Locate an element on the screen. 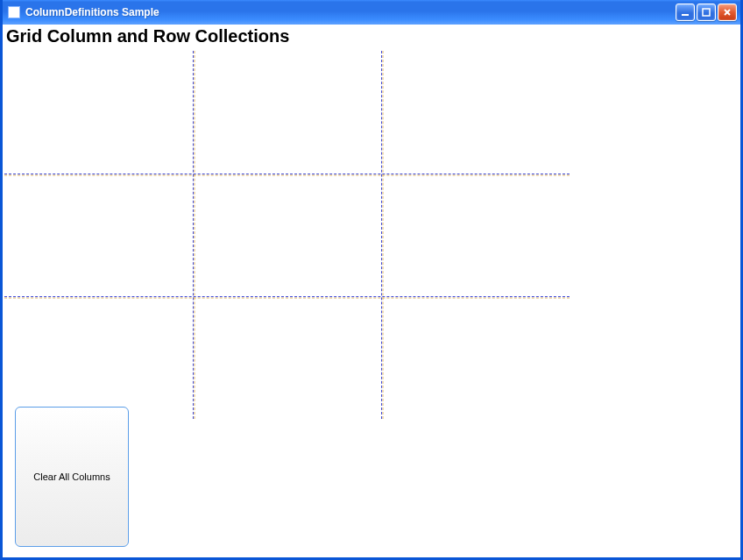 Image resolution: width=743 pixels, height=560 pixels. minimize-icon is located at coordinates (685, 12).